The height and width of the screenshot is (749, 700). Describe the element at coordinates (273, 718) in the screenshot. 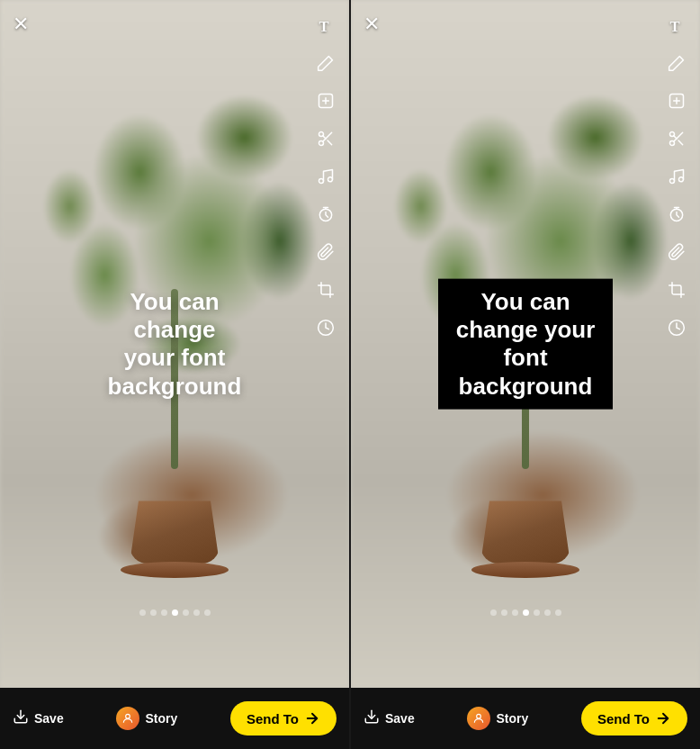

I see `left-send-to-label: Send To` at that location.